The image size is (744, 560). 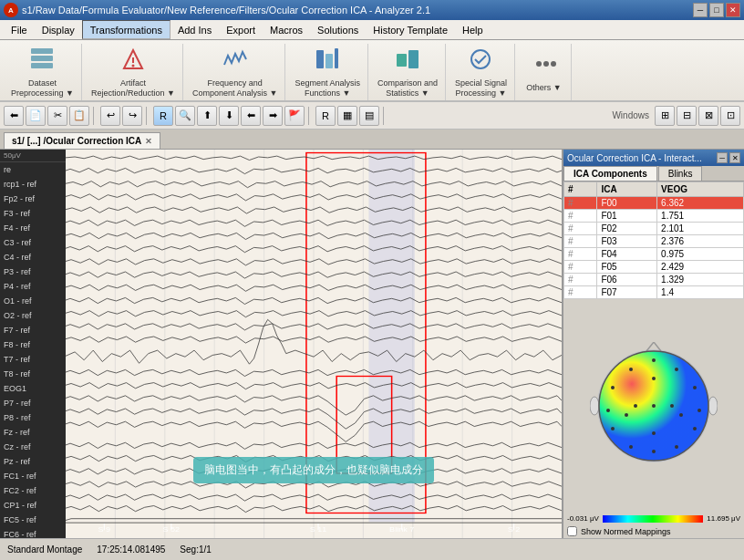 What do you see at coordinates (700, 280) in the screenshot?
I see `ica-row-veog-6: 1.329` at bounding box center [700, 280].